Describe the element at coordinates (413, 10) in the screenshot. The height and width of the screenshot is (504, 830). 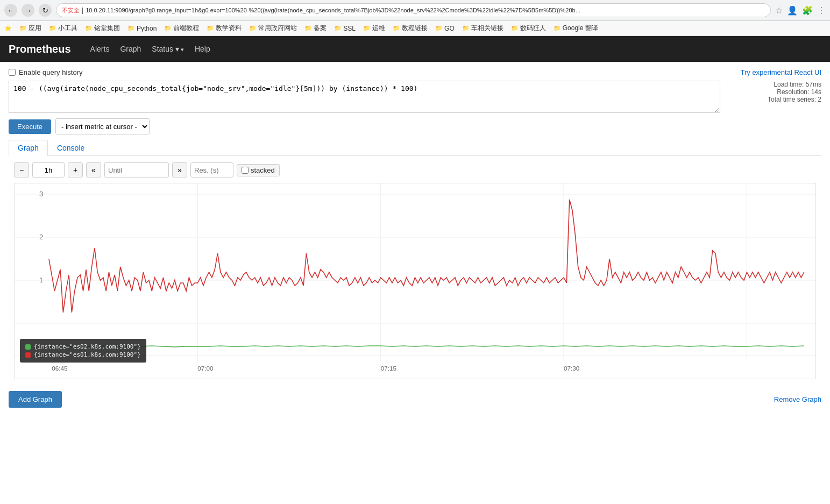
I see `url-bar: 不安全 | 10.0.20.11:9090/graph?g0.range_inp…` at that location.